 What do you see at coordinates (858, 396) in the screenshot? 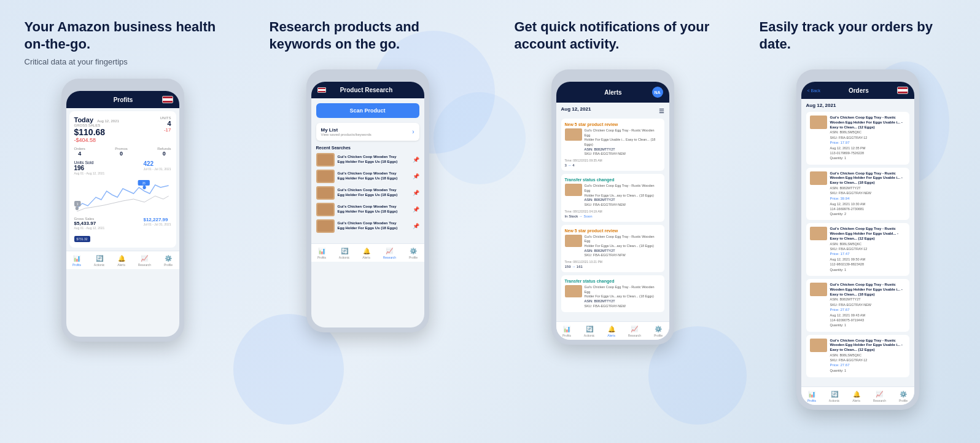
I see `bottom-nav-orders: 📊 Profits 🔄 Actionic 🔔 Alerts 📈 Research` at bounding box center [858, 396].